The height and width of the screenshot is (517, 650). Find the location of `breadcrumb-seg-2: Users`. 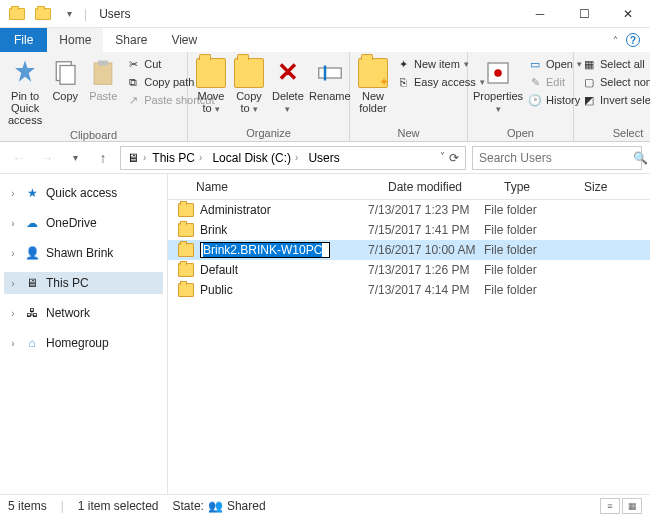

breadcrumb-seg-2: Users is located at coordinates (324, 158).